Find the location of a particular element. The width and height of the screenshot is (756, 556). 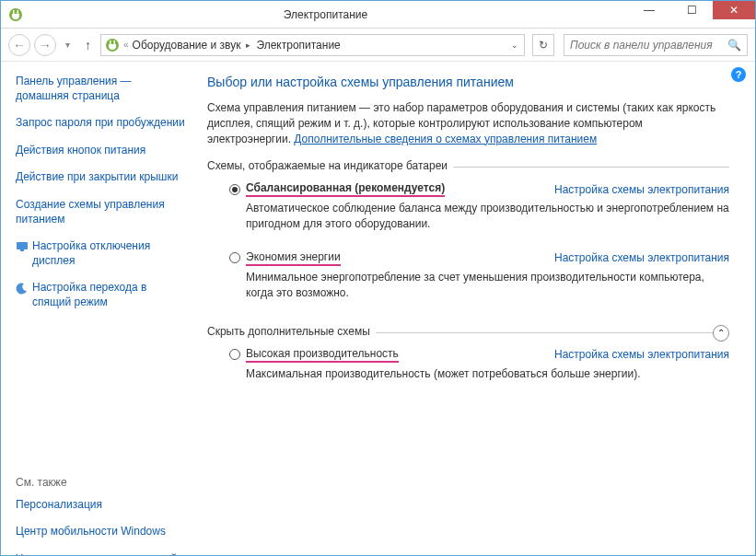

plan-description: Автоматическое соблюдение баланса между … is located at coordinates (488, 216).